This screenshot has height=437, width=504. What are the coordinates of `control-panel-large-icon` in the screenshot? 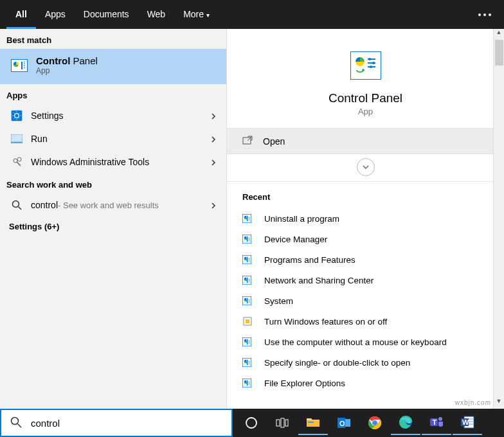 It's located at (366, 66).